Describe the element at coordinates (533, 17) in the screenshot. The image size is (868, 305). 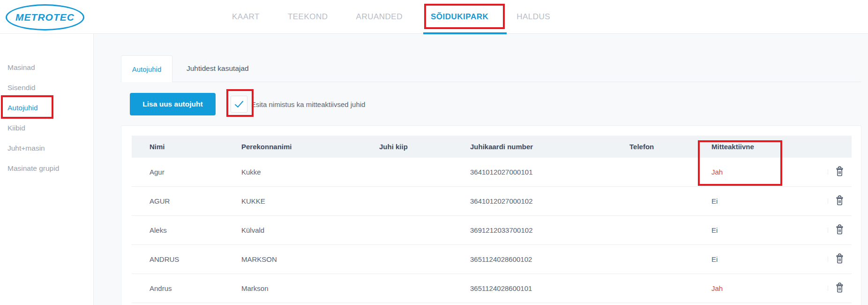
I see `nav-item-haldus: HALDUS` at that location.